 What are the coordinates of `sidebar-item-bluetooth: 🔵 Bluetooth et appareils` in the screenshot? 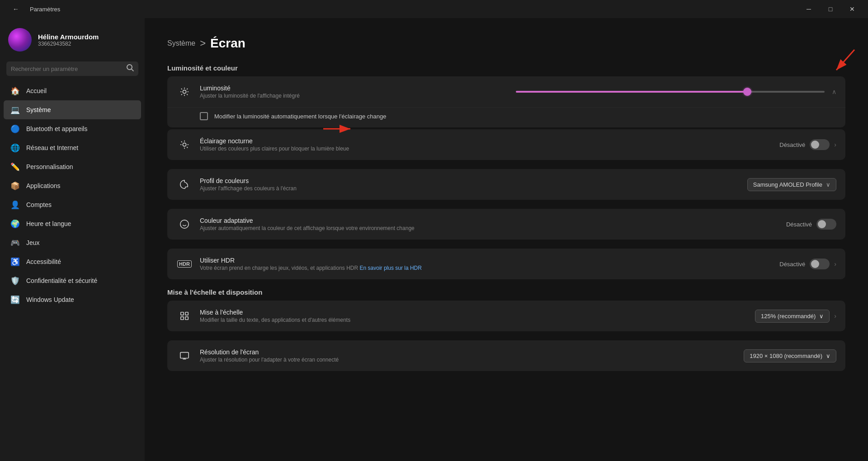 It's located at (72, 129).